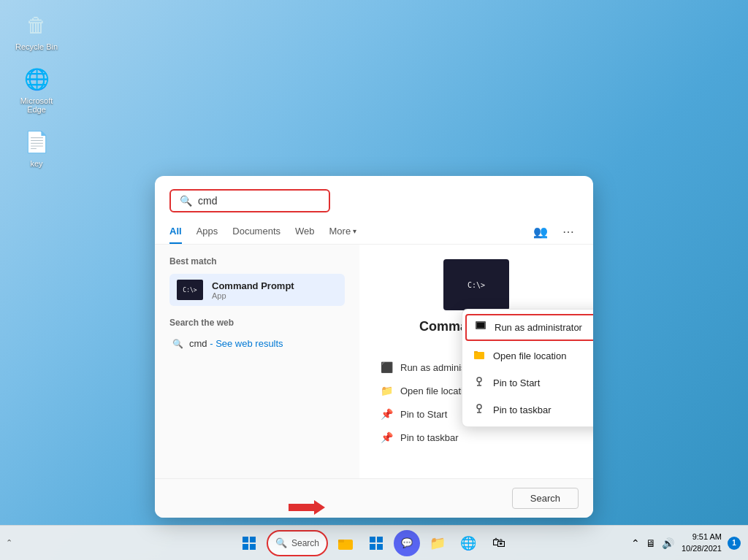 The width and height of the screenshot is (748, 560). I want to click on key-file-label: key, so click(37, 164).